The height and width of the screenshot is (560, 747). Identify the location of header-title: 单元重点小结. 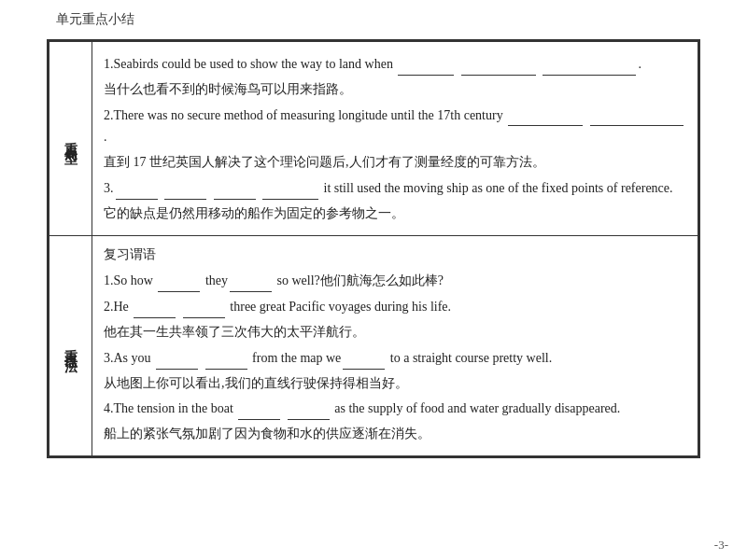
(95, 19).